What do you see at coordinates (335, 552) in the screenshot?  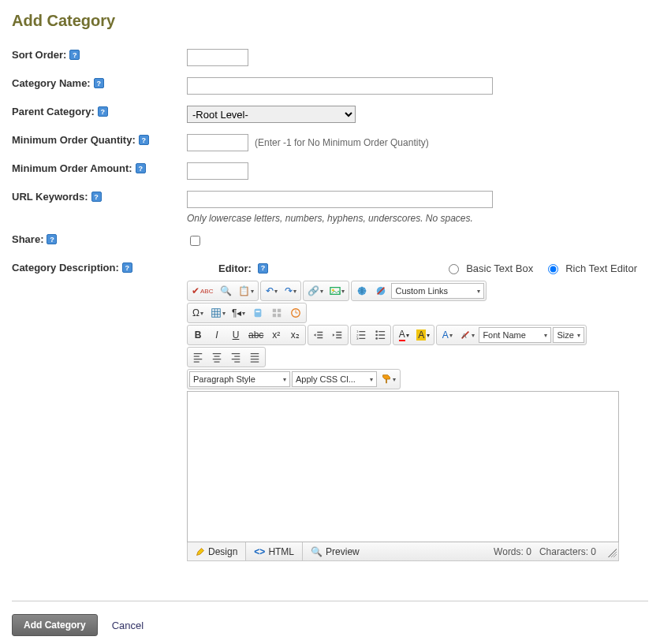 I see `preview-tab: 🔍 Preview` at bounding box center [335, 552].